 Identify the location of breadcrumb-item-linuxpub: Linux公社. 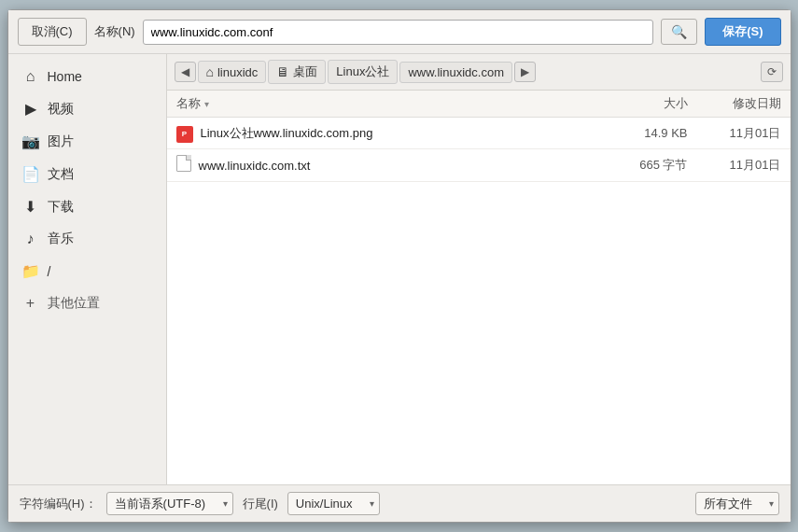
(362, 72).